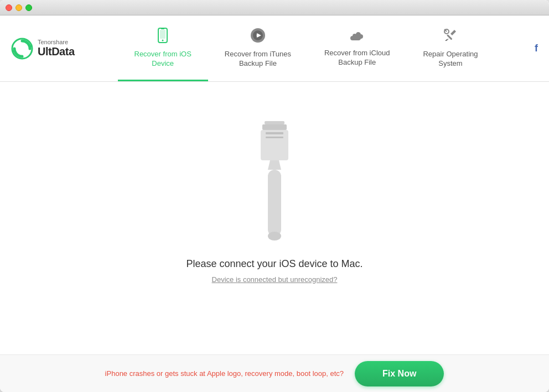 The height and width of the screenshot is (392, 549). I want to click on minimize-button, so click(19, 8).